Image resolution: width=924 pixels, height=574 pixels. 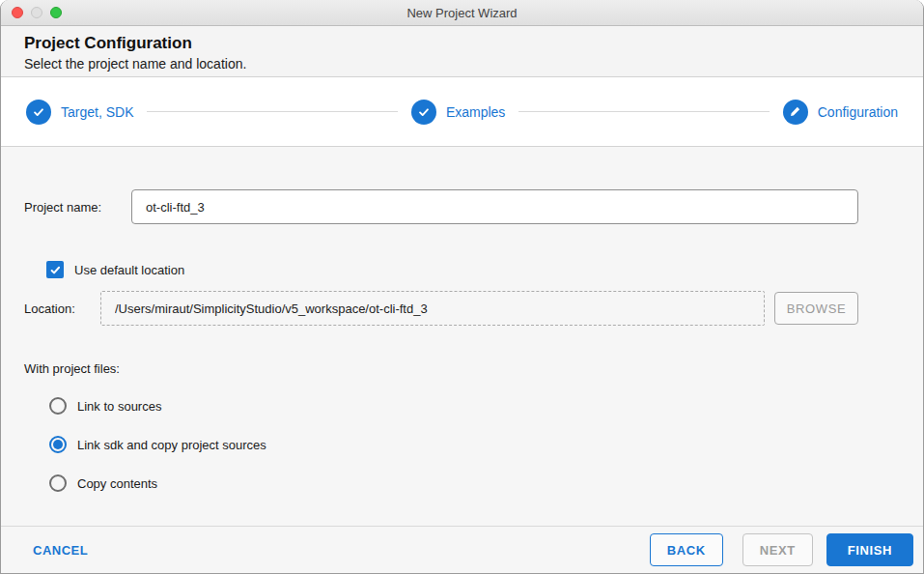 What do you see at coordinates (840, 112) in the screenshot?
I see `step-configuration: Configuration` at bounding box center [840, 112].